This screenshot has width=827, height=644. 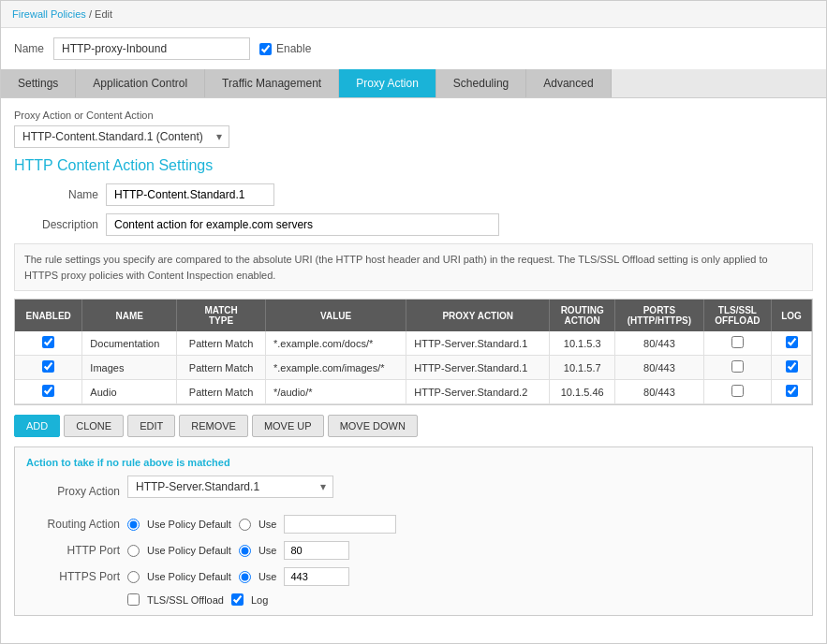 What do you see at coordinates (103, 14) in the screenshot?
I see `breadcrumb-current: Edit` at bounding box center [103, 14].